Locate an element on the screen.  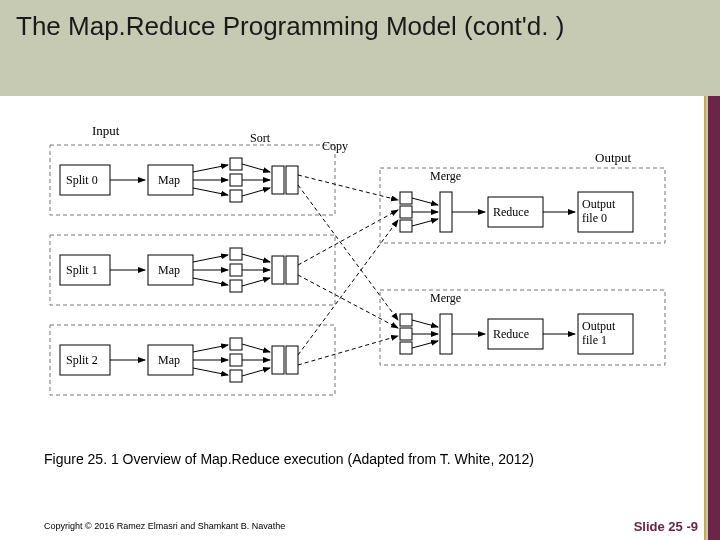
output0-label-b: file 0 is located at coordinates (594, 218).